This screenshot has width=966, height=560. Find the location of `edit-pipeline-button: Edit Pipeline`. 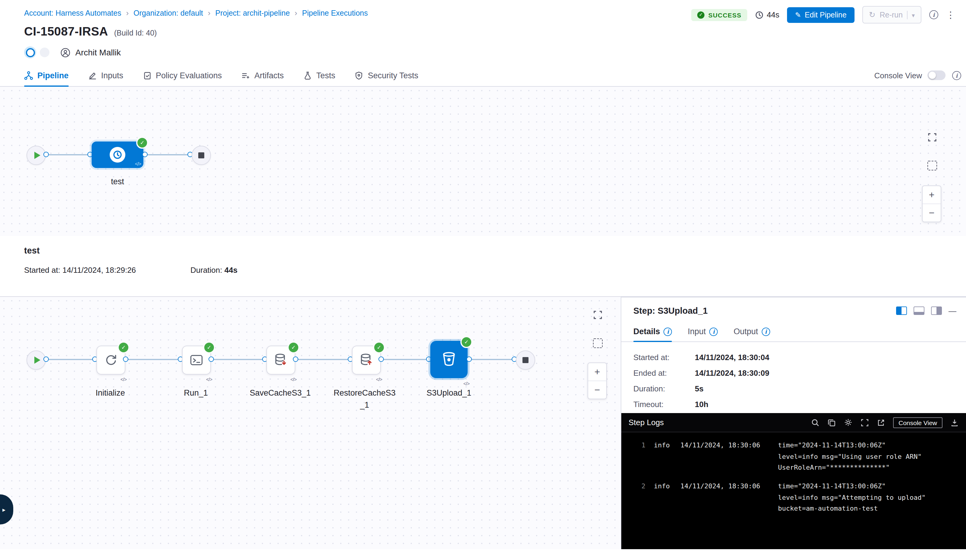

edit-pipeline-button: Edit Pipeline is located at coordinates (821, 15).